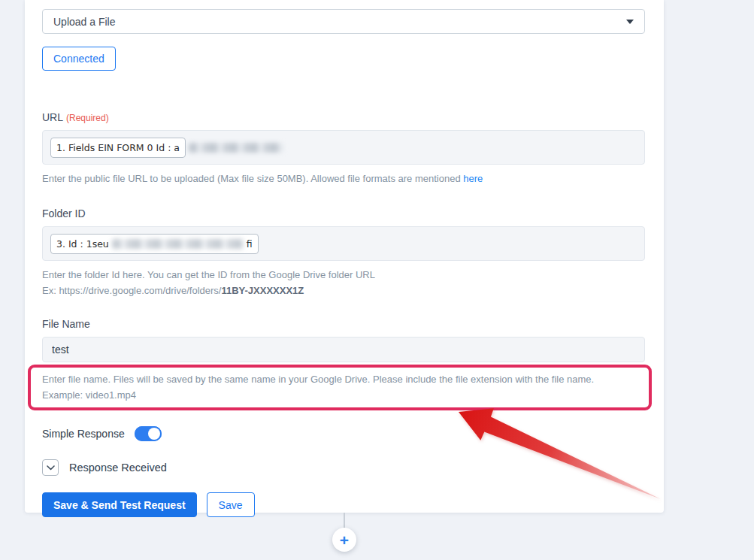 This screenshot has width=754, height=560. What do you see at coordinates (344, 324) in the screenshot?
I see `file-name-field-label: File Name` at bounding box center [344, 324].